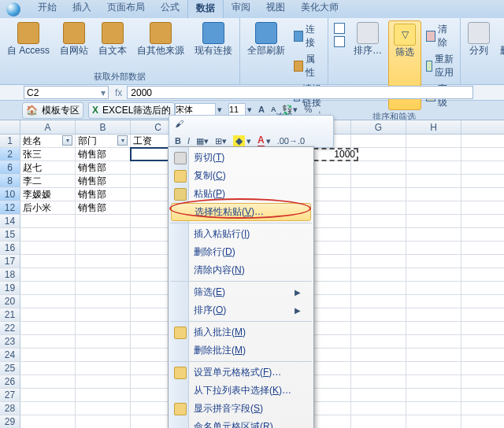 This screenshot has width=504, height=428. What do you see at coordinates (405, 41) in the screenshot?
I see `filter-button: ▽筛选` at bounding box center [405, 41].